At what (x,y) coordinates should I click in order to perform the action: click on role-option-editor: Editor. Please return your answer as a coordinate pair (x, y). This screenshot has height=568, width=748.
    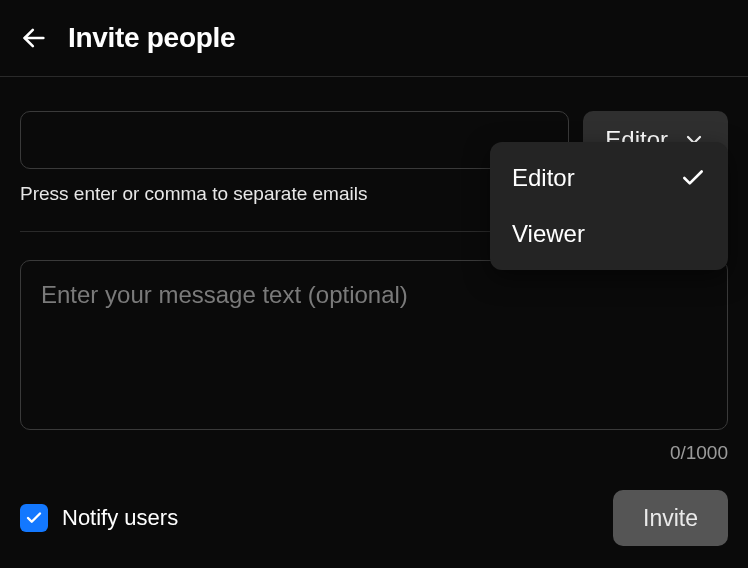
    Looking at the image, I should click on (609, 178).